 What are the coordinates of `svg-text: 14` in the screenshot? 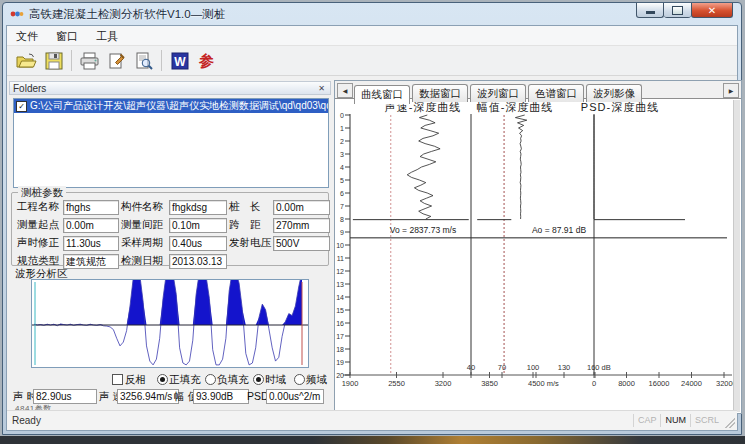 It's located at (340, 298).